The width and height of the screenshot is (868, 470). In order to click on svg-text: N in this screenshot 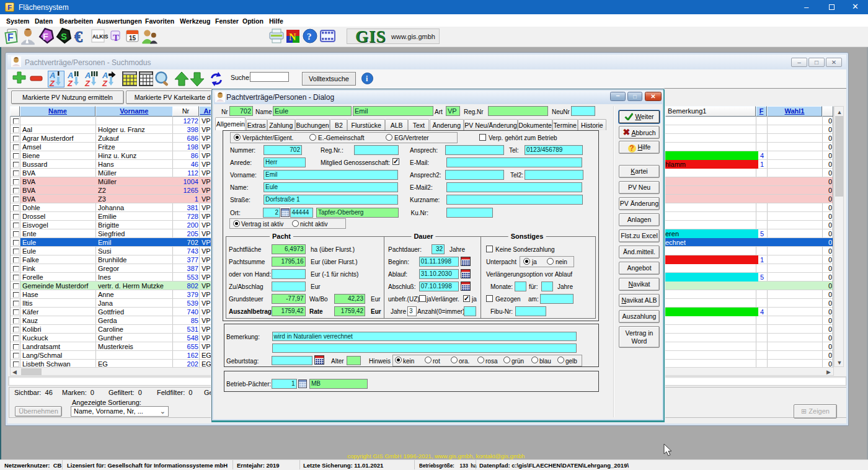, I will do `click(293, 37)`.